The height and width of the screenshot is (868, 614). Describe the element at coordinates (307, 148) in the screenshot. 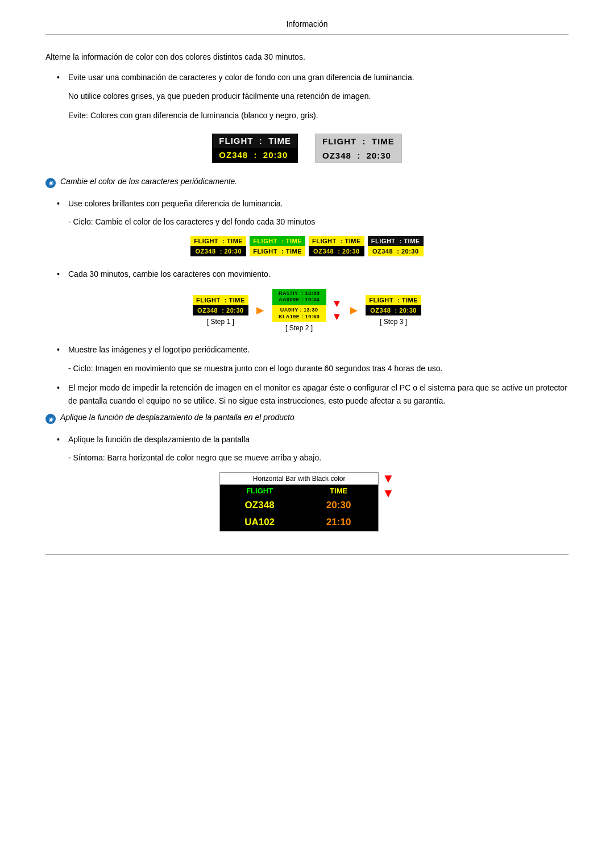

I see `demo-row-1: FLIGHT : TIME OZ348 : 20:30 FLIGHT : TIM…` at that location.